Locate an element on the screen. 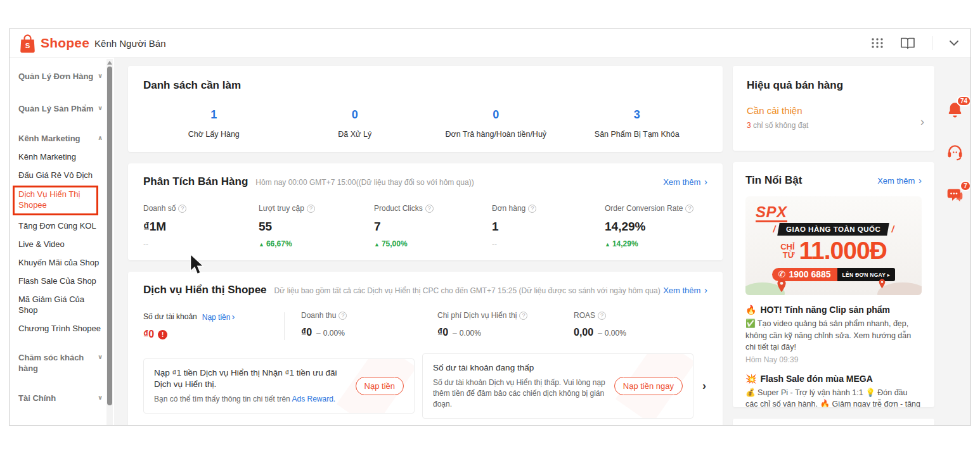 Image resolution: width=980 pixels, height=456 pixels. balance-value: ₫0 is located at coordinates (148, 334).